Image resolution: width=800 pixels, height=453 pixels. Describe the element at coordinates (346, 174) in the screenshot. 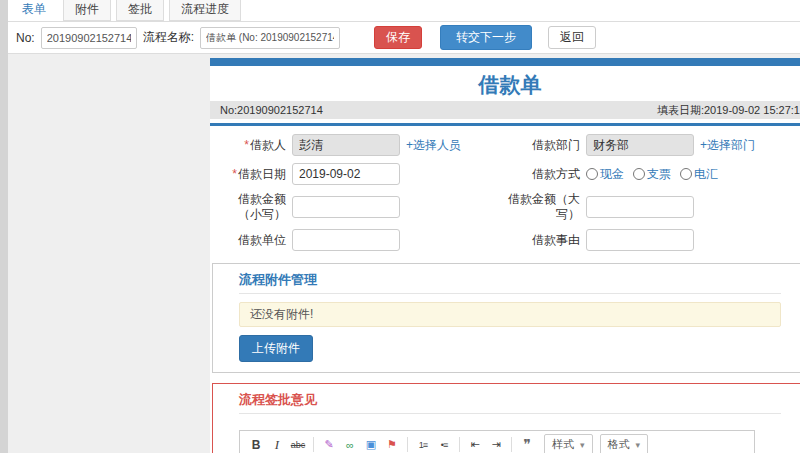

I see `loan-date-input` at that location.